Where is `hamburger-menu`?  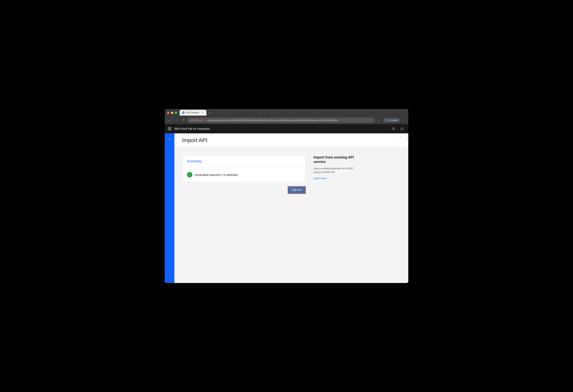 hamburger-menu is located at coordinates (170, 129).